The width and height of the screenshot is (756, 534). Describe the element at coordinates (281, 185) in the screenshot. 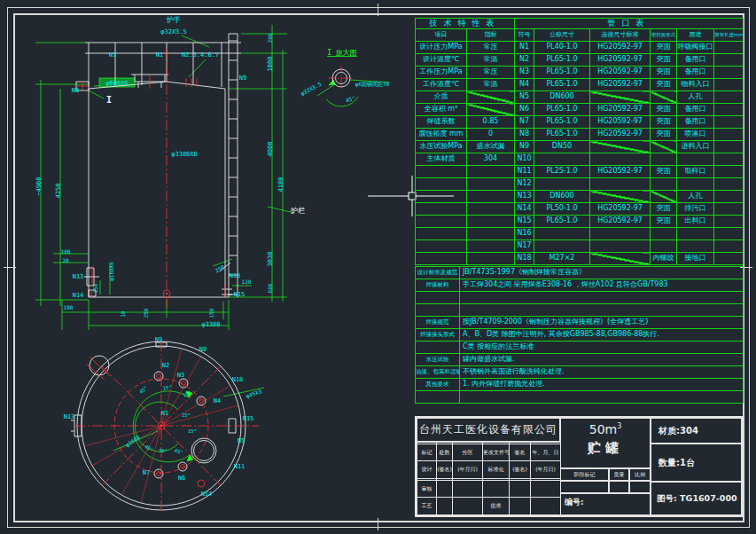

I see `drawing-annotation: 4180` at that location.